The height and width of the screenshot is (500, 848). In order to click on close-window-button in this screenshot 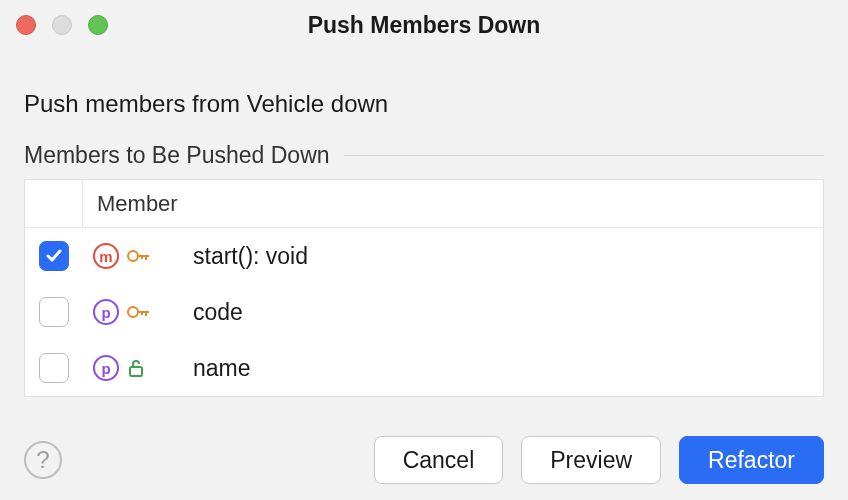, I will do `click(26, 25)`.